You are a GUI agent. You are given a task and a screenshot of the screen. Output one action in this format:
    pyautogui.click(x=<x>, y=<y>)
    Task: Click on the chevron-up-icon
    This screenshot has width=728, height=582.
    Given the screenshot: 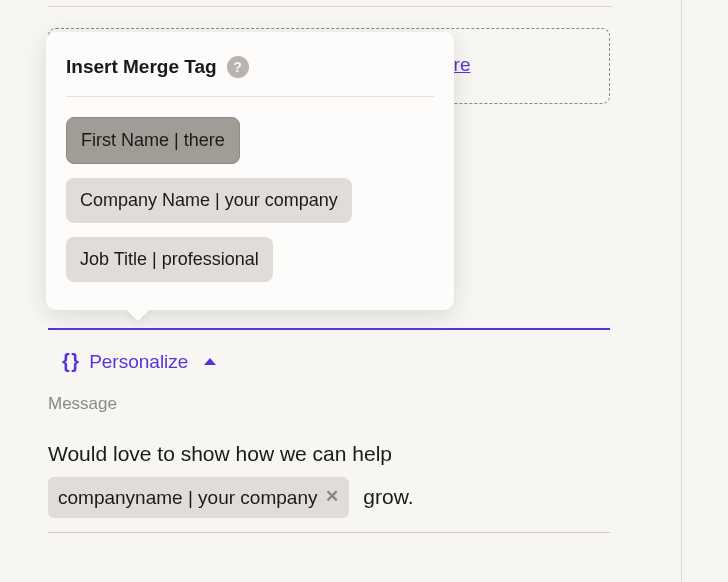 What is the action you would take?
    pyautogui.click(x=210, y=362)
    